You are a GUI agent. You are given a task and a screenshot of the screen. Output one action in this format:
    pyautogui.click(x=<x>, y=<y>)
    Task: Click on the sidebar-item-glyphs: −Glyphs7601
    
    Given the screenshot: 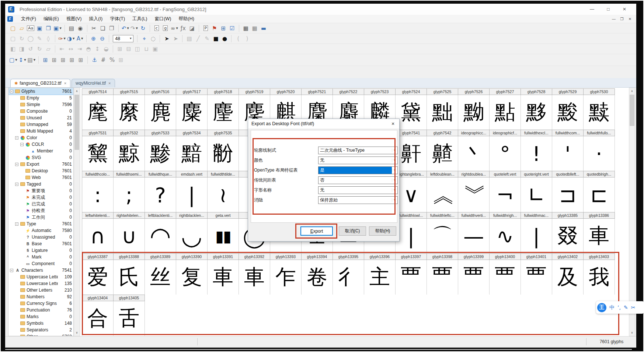 What is the action you would take?
    pyautogui.click(x=41, y=91)
    